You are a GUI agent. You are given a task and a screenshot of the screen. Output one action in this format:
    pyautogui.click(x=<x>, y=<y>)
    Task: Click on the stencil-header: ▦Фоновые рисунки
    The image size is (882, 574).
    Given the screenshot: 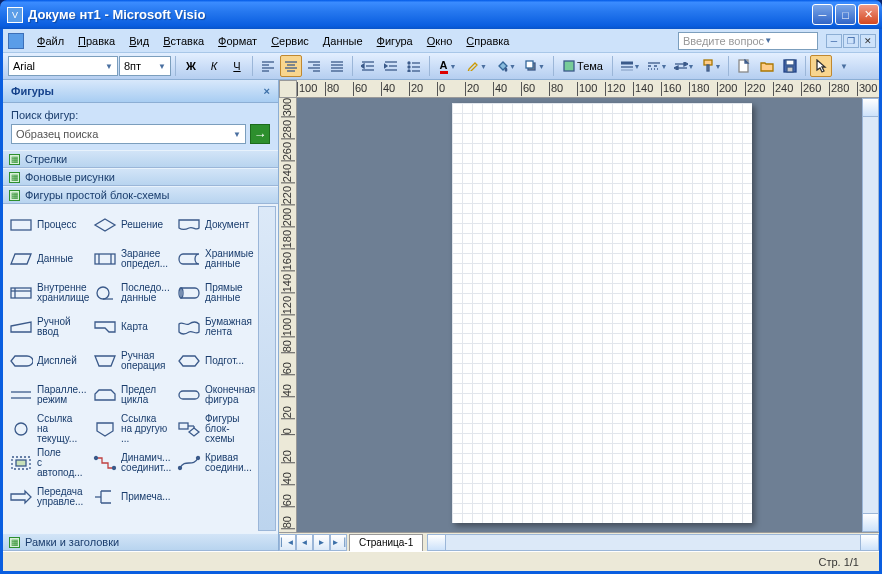 What is the action you would take?
    pyautogui.click(x=140, y=177)
    